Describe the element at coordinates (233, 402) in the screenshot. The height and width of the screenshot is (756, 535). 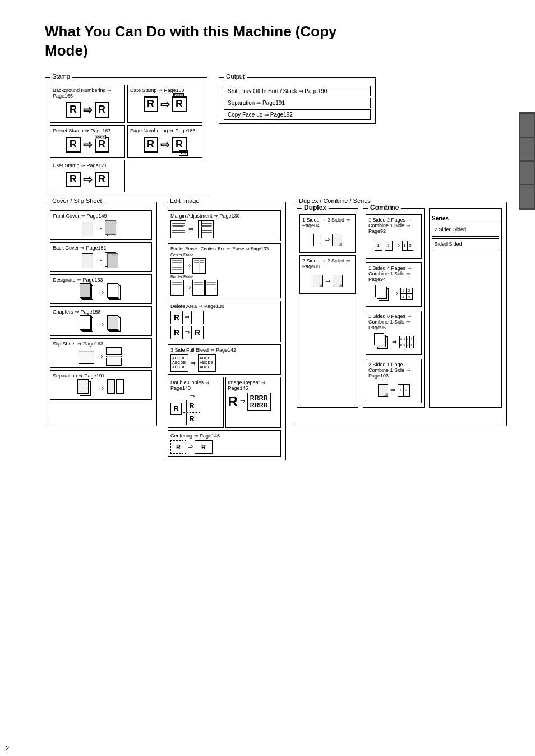
I see `big-r-src: R` at that location.